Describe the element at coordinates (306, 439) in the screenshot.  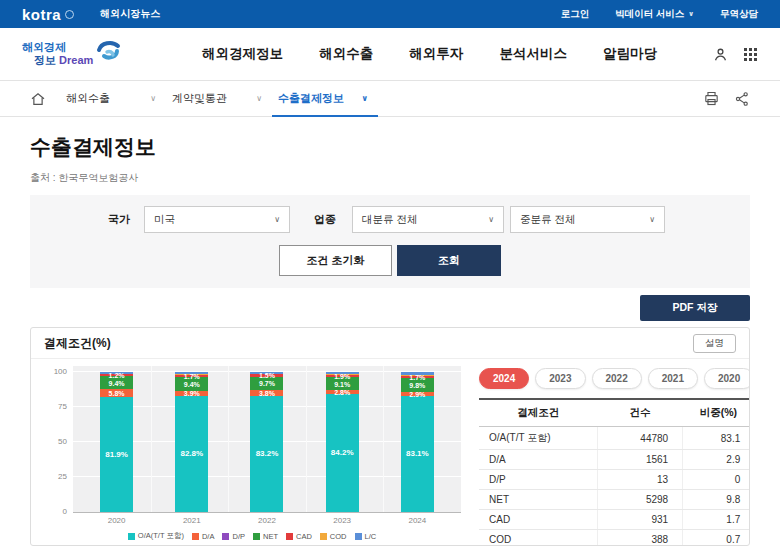
I see `gridline-vertical` at that location.